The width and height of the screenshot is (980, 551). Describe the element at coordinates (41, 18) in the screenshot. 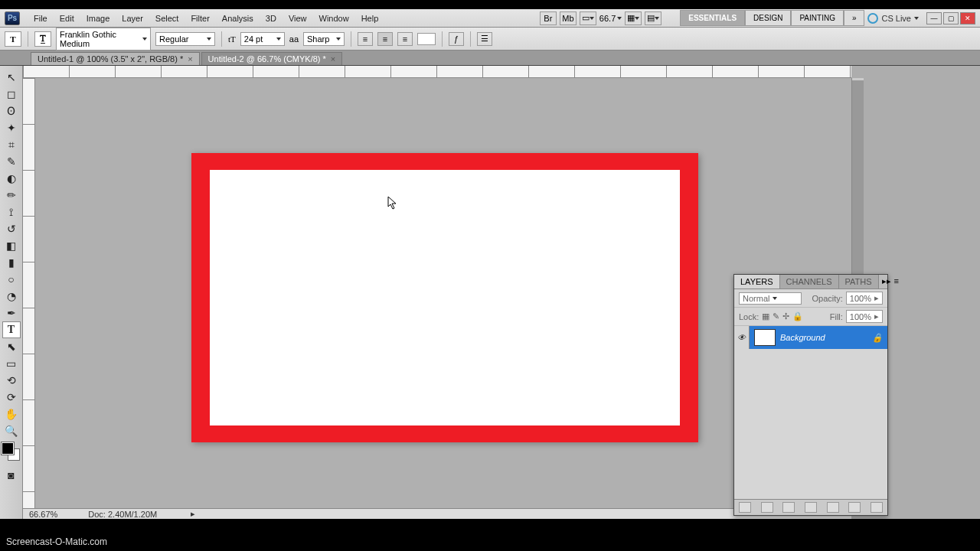

I see `menu-file: File` at that location.